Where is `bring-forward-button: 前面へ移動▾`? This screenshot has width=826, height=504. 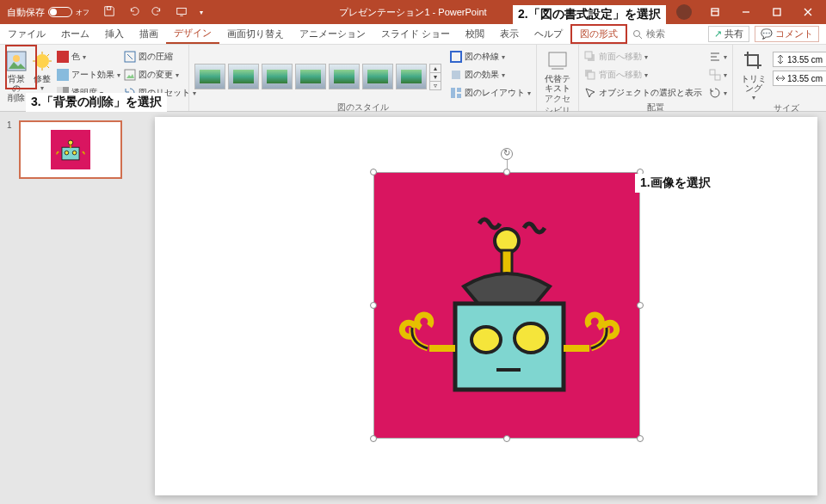 bring-forward-button: 前面へ移動▾ is located at coordinates (644, 57).